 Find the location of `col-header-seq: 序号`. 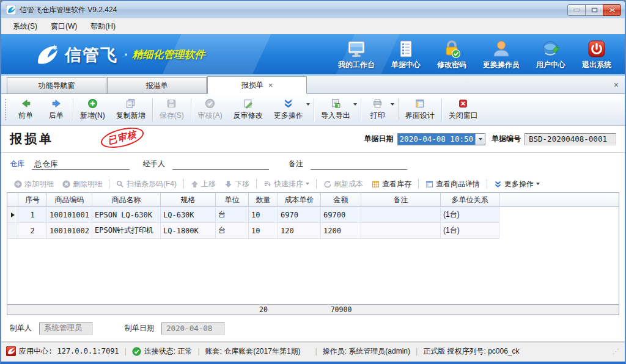

col-header-seq: 序号 is located at coordinates (33, 200).